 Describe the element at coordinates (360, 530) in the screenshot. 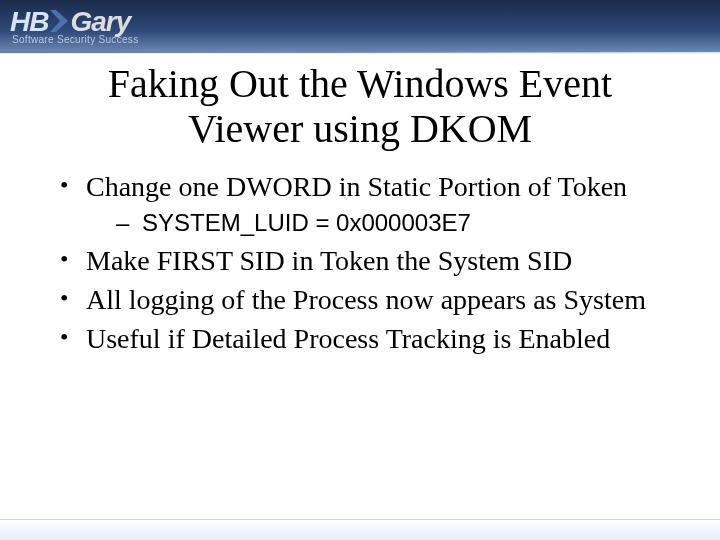

I see `footer-band` at that location.